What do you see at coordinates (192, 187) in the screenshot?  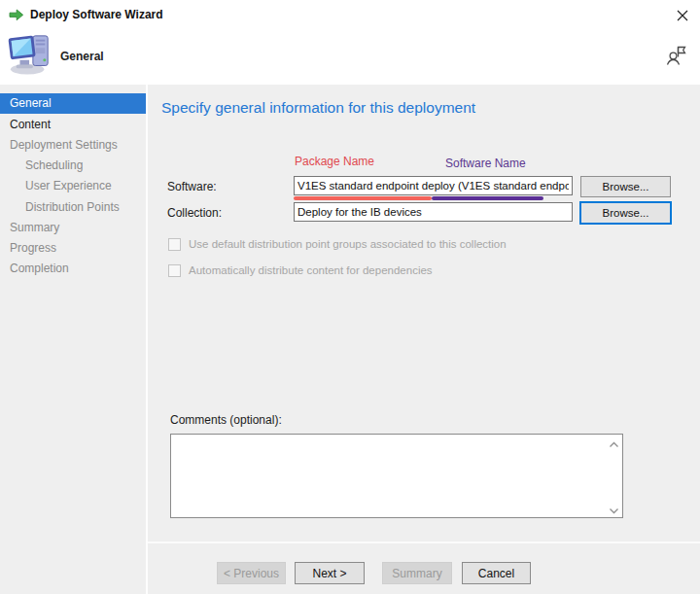 I see `software-label: Software:` at bounding box center [192, 187].